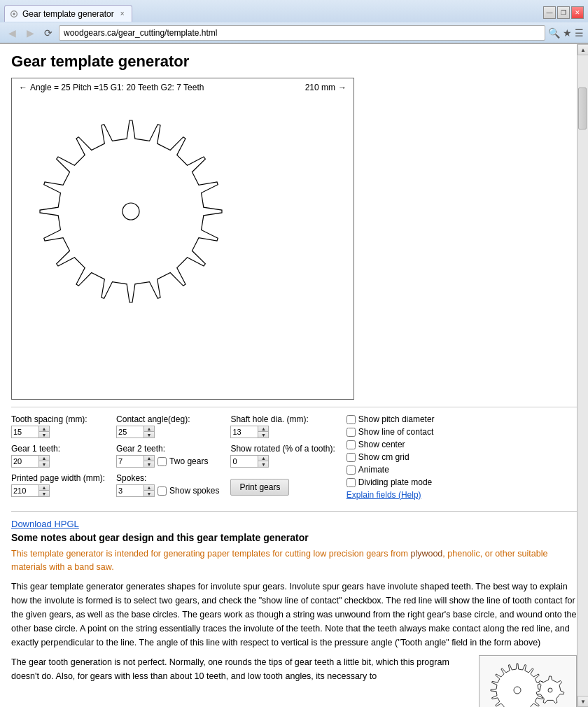 Image resolution: width=588 pixels, height=707 pixels. I want to click on tooth-spacing-up: ▲, so click(44, 429).